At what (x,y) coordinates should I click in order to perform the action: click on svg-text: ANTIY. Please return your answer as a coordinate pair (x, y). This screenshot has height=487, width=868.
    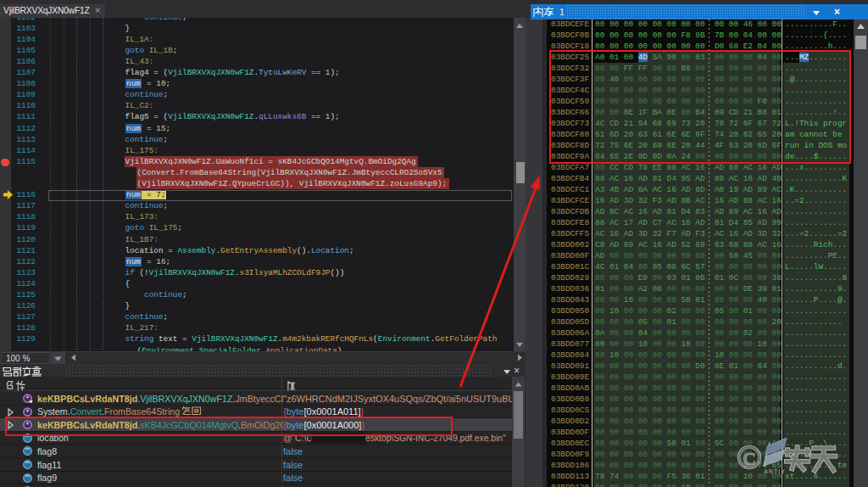
    Looking at the image, I should click on (775, 472).